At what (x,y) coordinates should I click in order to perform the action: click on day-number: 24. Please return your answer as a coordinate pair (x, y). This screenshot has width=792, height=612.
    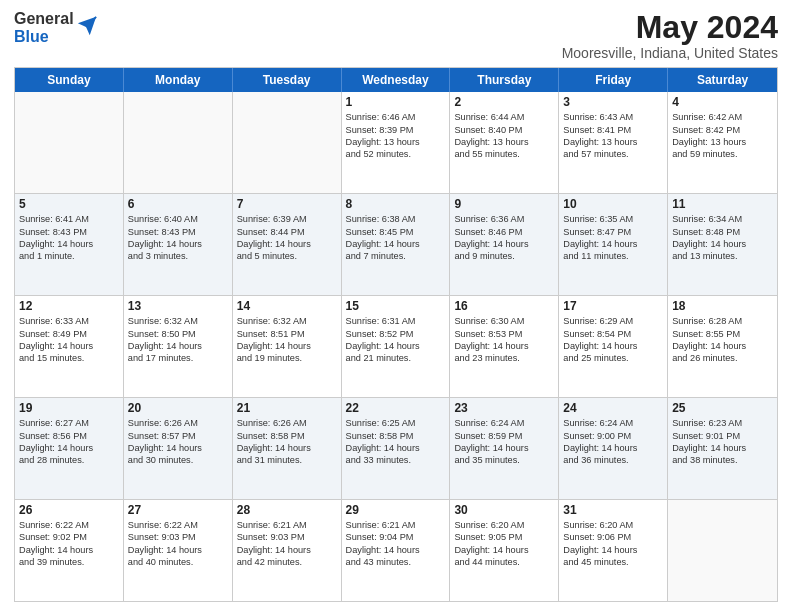
    Looking at the image, I should click on (613, 408).